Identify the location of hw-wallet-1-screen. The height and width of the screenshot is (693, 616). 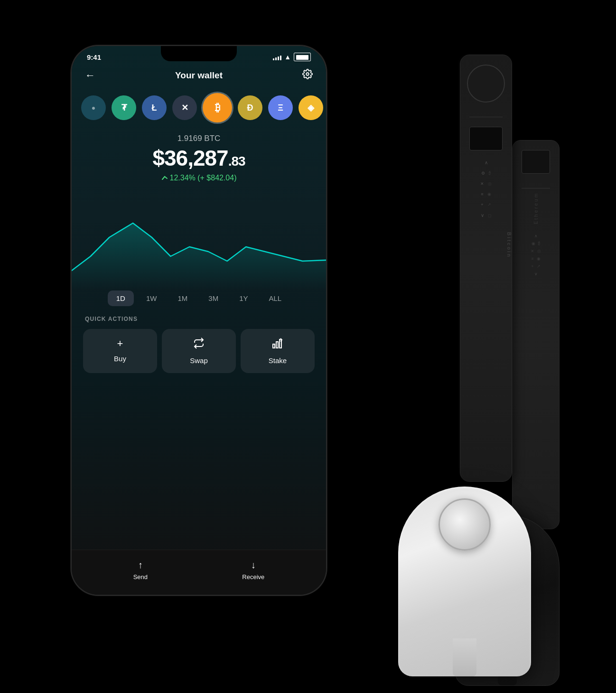
(486, 139).